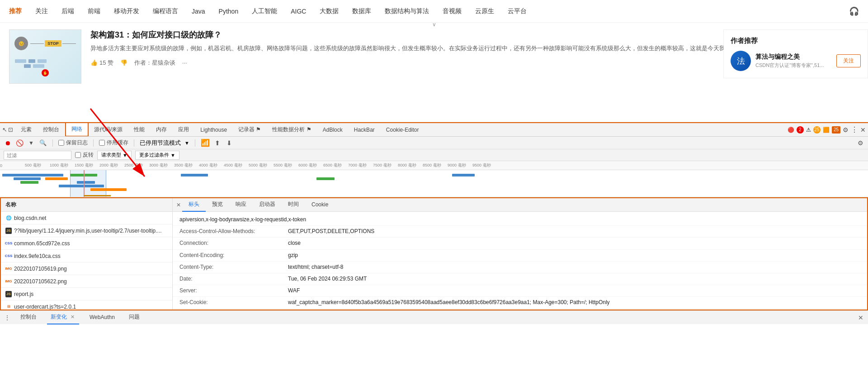 This screenshot has width=868, height=367. Describe the element at coordinates (403, 130) in the screenshot. I see `tab-cookie-editor: Cookie-Editor` at that location.